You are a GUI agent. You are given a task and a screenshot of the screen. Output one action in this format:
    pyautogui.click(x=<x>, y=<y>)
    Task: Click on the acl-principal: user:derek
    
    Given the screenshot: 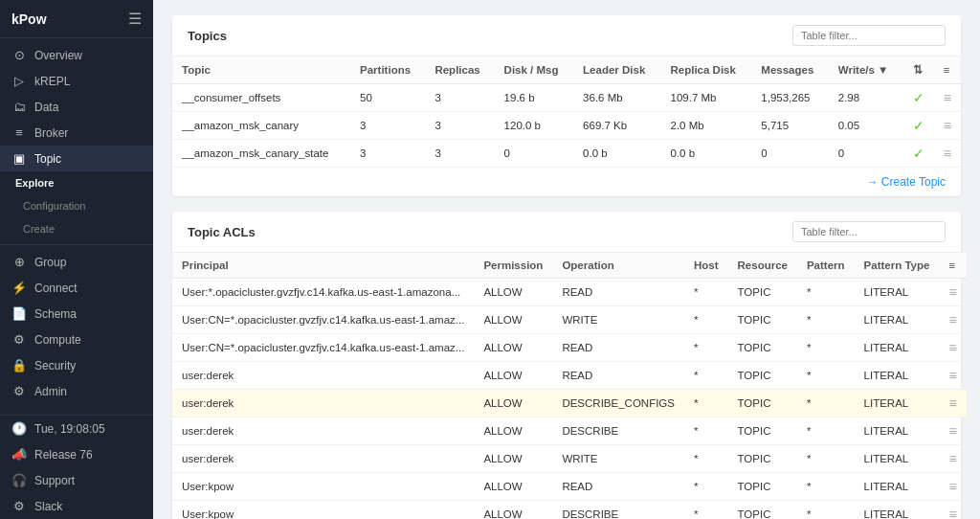 What is the action you would take?
    pyautogui.click(x=323, y=404)
    